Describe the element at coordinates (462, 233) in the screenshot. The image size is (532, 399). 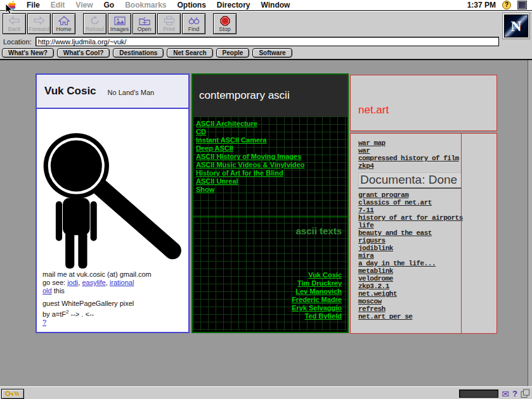
I see `netart-column-divider` at that location.